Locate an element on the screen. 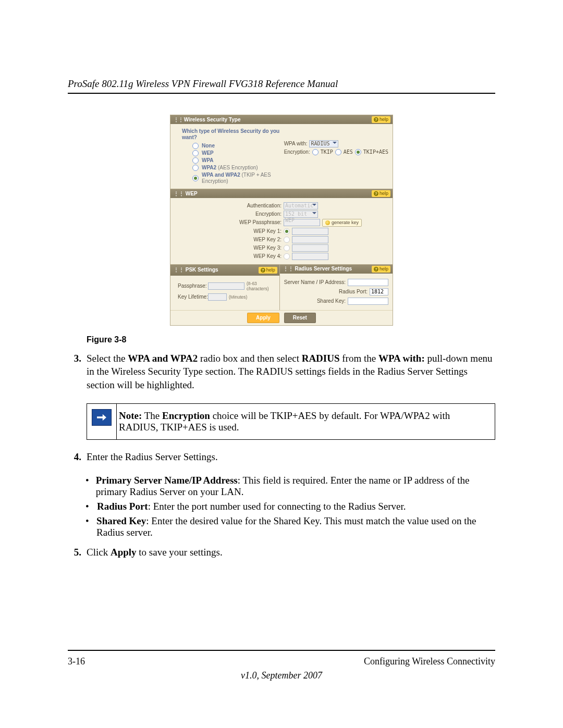 The image size is (563, 728). wep-key4-label: WEP Key 4: is located at coordinates (228, 256).